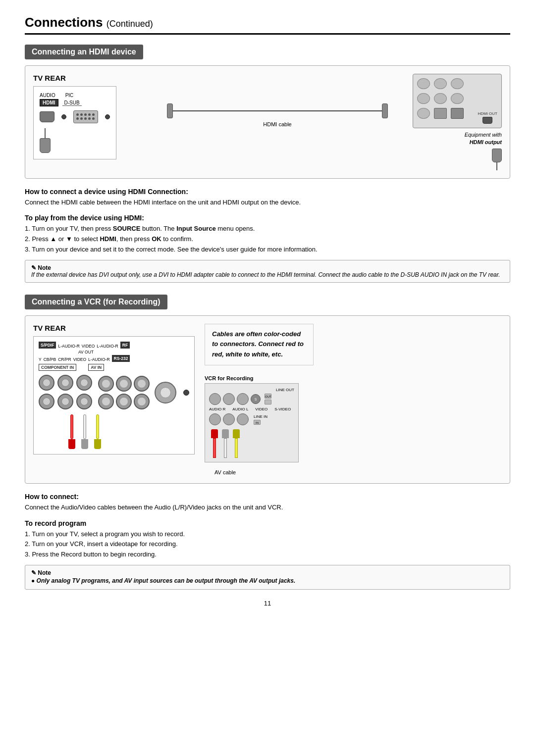  I want to click on vcr-connect-title: How to connect:, so click(268, 497).